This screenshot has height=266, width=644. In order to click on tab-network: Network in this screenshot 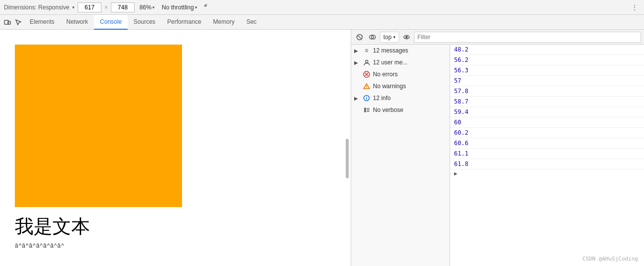, I will do `click(77, 22)`.